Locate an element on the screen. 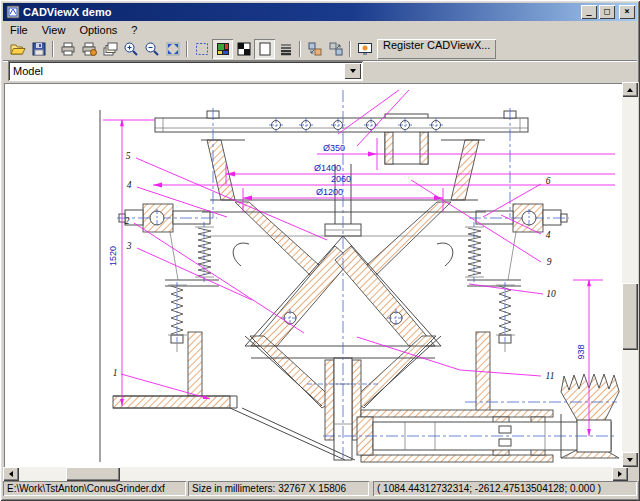  about-icon is located at coordinates (365, 49).